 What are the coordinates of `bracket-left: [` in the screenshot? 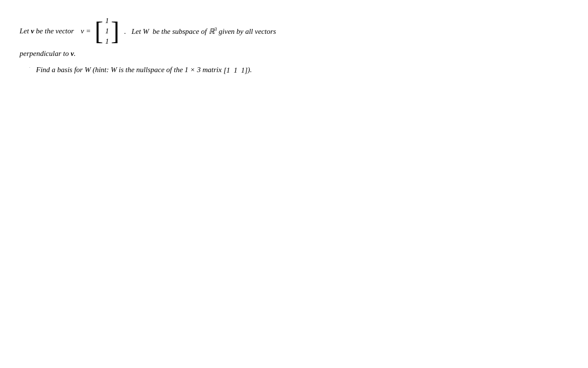 It's located at (99, 31).